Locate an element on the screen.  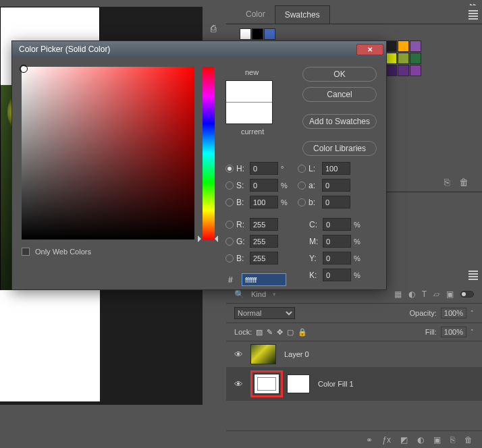
layer-item-0: 👁 Layer 0 is located at coordinates (354, 355).